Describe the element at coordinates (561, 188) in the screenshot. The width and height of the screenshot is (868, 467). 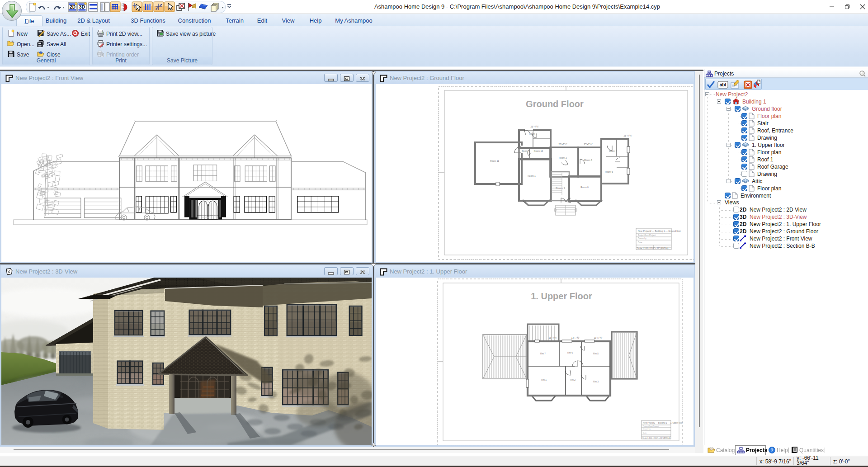
I see `svg-text: Room 3` at that location.